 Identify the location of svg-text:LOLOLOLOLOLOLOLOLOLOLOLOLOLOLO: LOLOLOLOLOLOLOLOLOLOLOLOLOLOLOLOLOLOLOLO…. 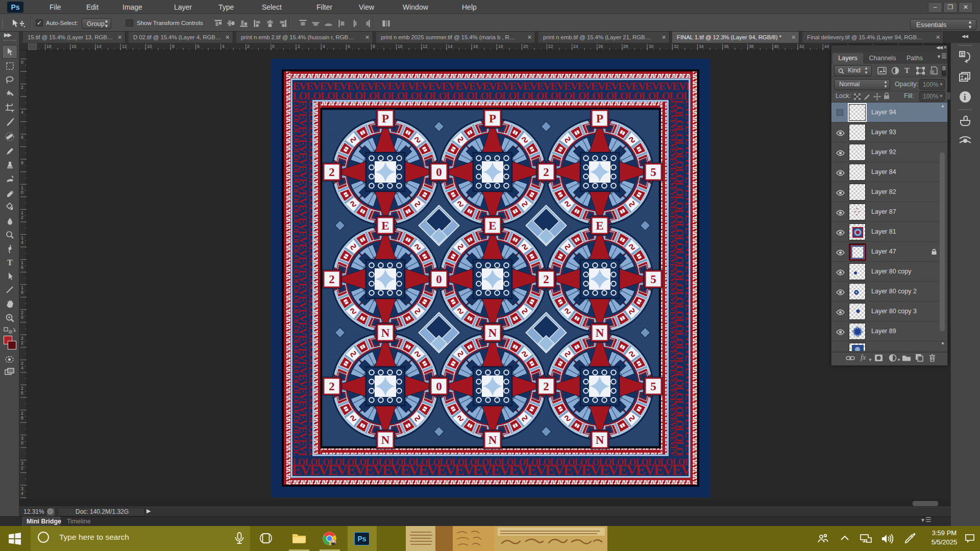
(296, 299).